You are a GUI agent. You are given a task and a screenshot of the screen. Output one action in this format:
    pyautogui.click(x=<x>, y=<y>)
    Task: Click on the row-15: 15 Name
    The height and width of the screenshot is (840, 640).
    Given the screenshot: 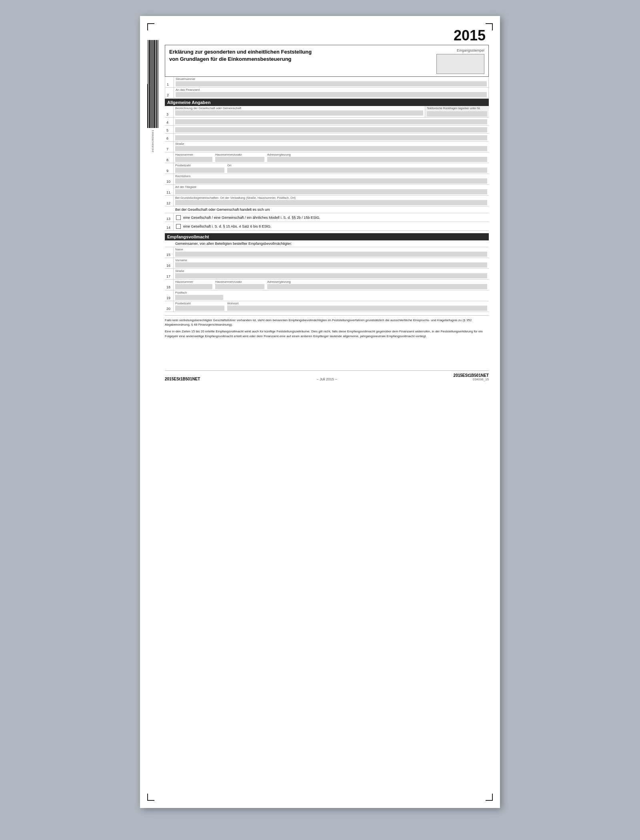 What is the action you would take?
    pyautogui.click(x=327, y=253)
    